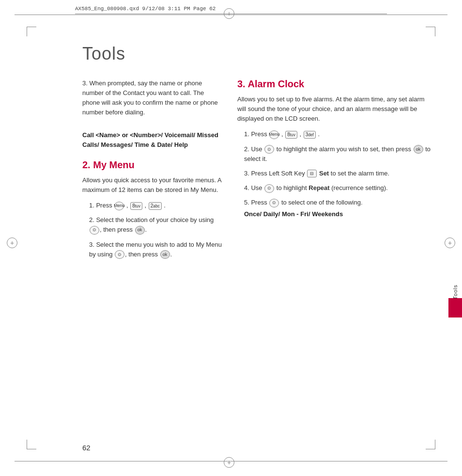  What do you see at coordinates (155, 249) in the screenshot?
I see `my-menu-step3-text: 3. Select the menu you wish to add to My…` at bounding box center [155, 249].